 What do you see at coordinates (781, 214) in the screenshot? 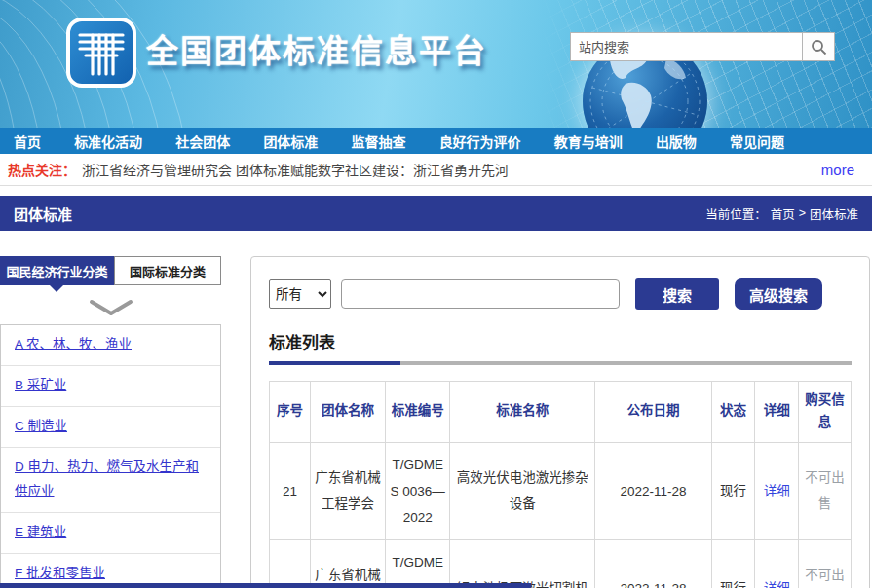
I see `breadcrumb: 当前位置： 首页 > 团体标准` at bounding box center [781, 214].